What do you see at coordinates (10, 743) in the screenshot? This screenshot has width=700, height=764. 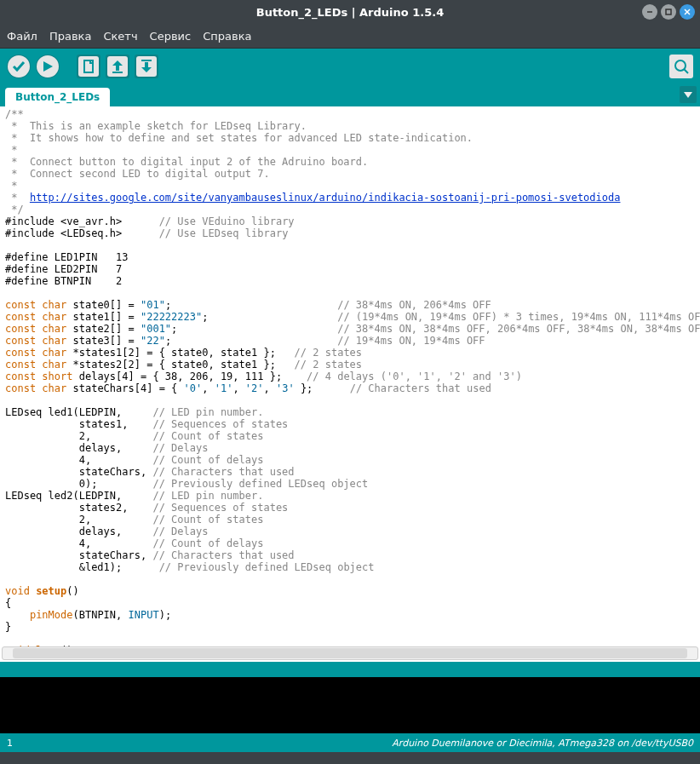 I see `status-line: 1` at bounding box center [10, 743].